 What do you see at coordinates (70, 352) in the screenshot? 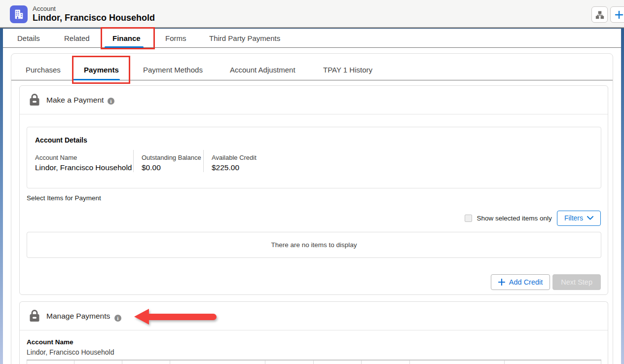
I see `account-name-value: Lindor, Francisco Household` at bounding box center [70, 352].